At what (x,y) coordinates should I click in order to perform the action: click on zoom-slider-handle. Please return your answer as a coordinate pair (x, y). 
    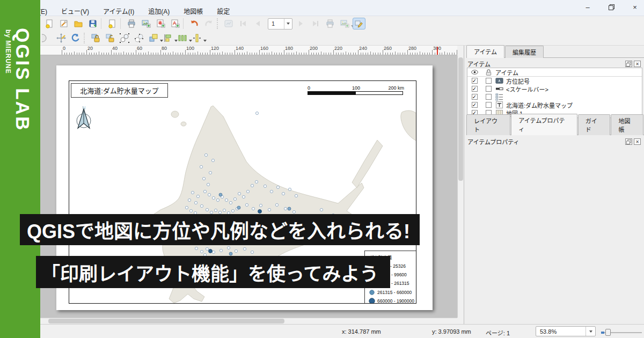
    Looking at the image, I should click on (608, 333).